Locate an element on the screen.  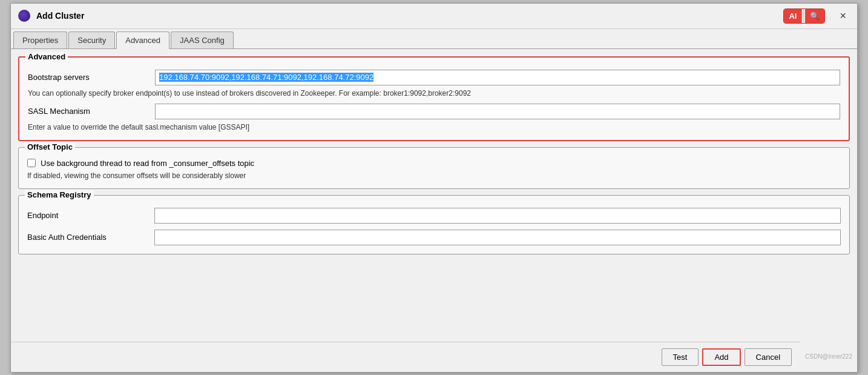
consumer-offsets-label: Use background thread to read from _cons… is located at coordinates (148, 164).